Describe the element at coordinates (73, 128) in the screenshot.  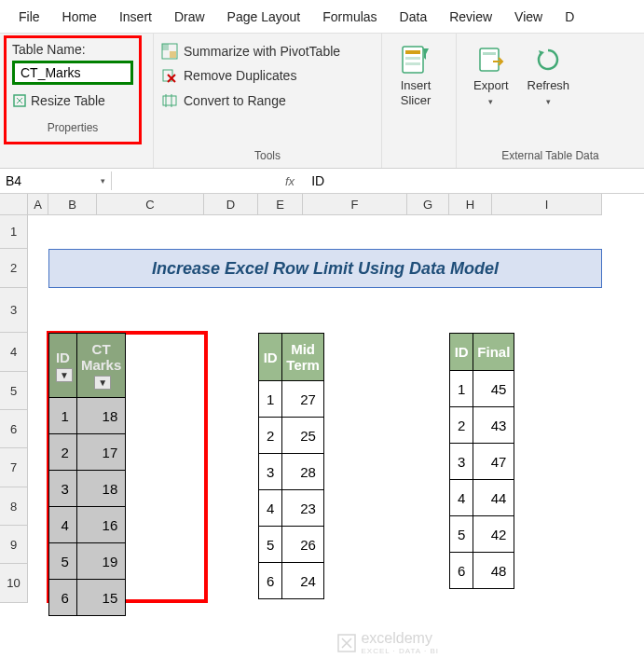
I see `properties-group-label: Properties` at that location.